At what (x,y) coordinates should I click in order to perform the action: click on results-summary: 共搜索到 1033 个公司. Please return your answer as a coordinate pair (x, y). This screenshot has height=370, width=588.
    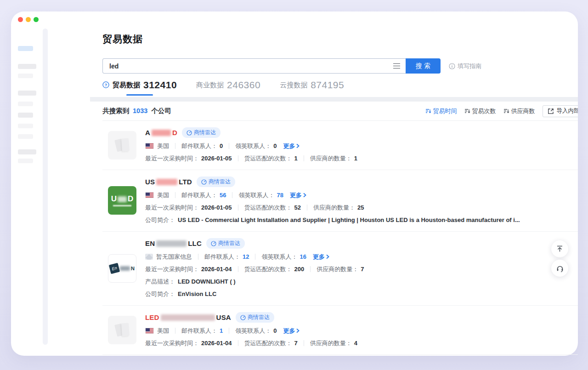
    Looking at the image, I should click on (137, 111).